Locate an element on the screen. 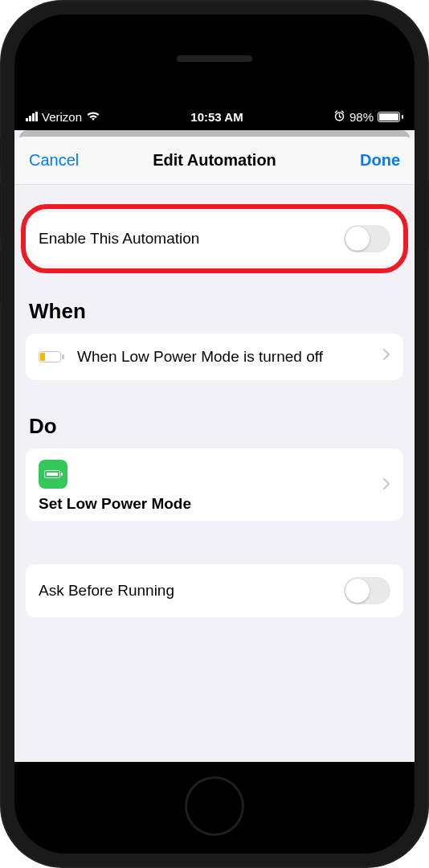 The width and height of the screenshot is (429, 868). low-power-action-icon is located at coordinates (53, 474).